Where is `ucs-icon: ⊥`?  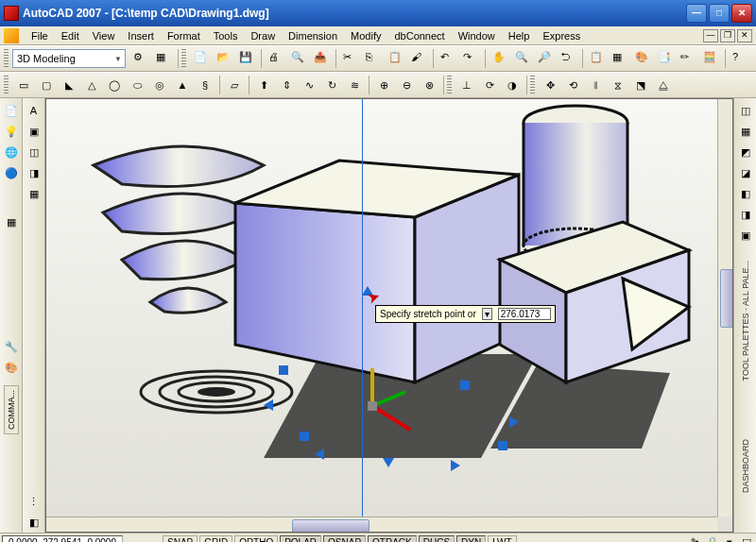
ucs-icon: ⊥ is located at coordinates (467, 85).